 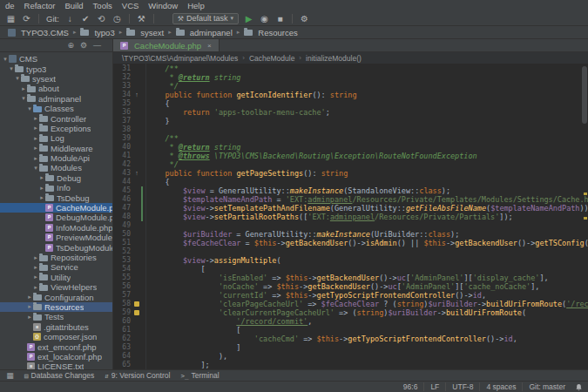 I want to click on toolwindow-button-9-version-control: ⇵9: Version Control, so click(x=138, y=375).